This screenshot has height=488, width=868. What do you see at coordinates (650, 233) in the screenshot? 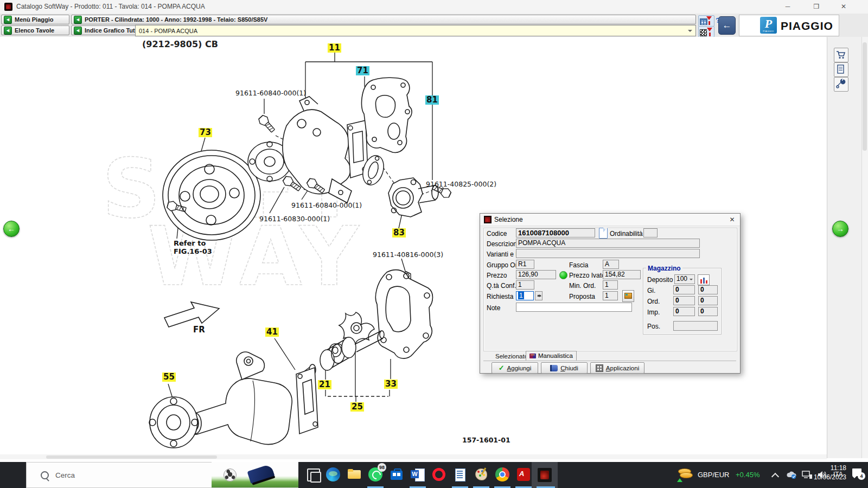
I see `ordinabilita-field` at bounding box center [650, 233].